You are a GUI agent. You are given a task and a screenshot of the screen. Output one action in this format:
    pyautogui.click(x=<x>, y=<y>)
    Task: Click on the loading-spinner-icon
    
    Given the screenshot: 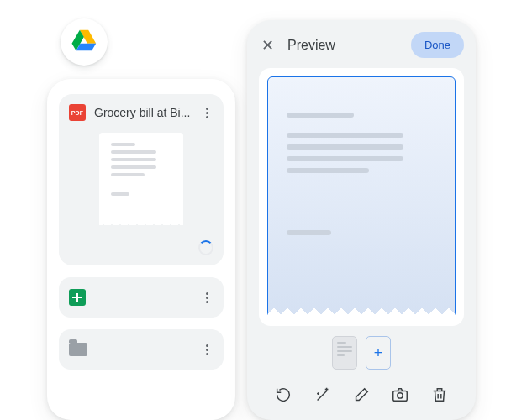 What is the action you would take?
    pyautogui.click(x=206, y=248)
    